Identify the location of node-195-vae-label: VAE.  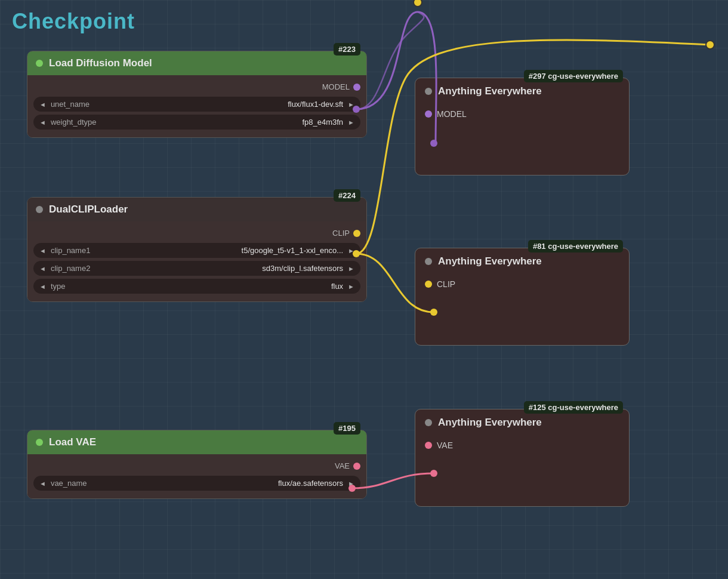
(343, 466).